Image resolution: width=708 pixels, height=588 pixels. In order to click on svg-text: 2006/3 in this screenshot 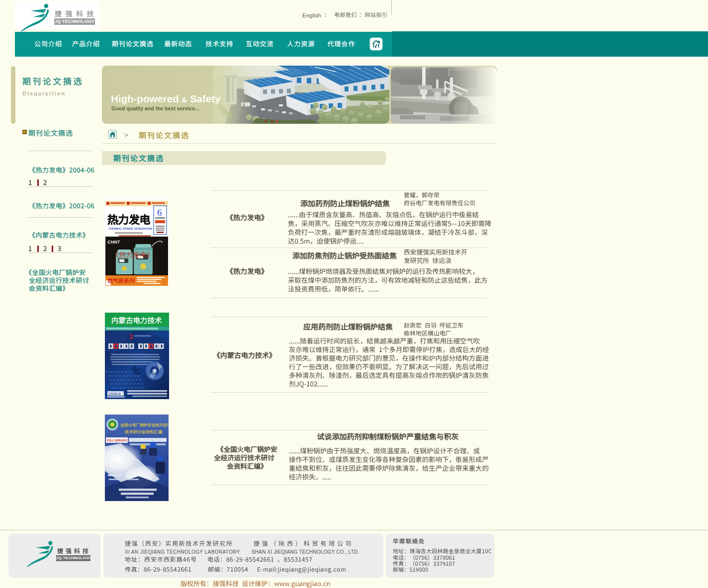, I will do `click(114, 394)`.